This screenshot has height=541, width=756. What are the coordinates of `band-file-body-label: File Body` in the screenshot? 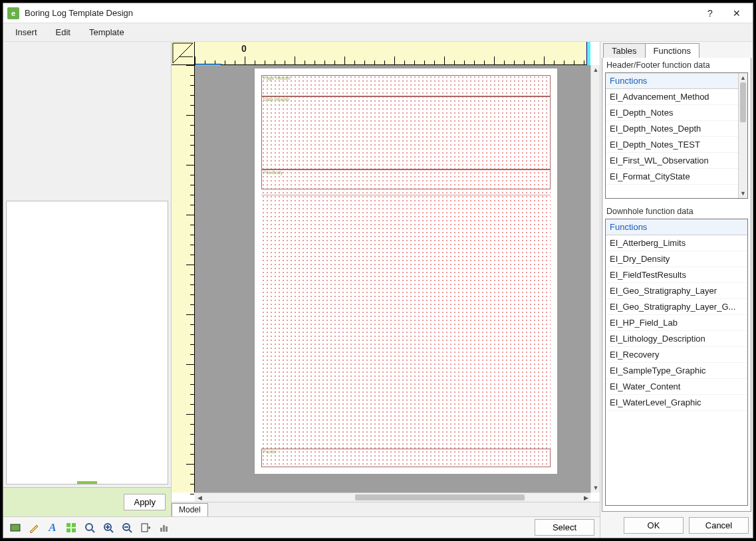 It's located at (273, 173).